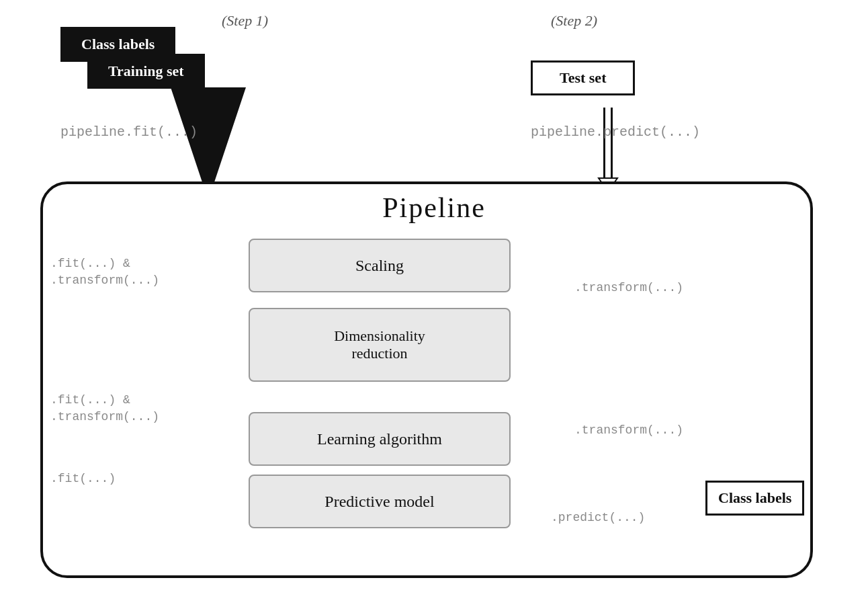 The image size is (868, 613). I want to click on pipeline-title: Pipeline, so click(434, 208).